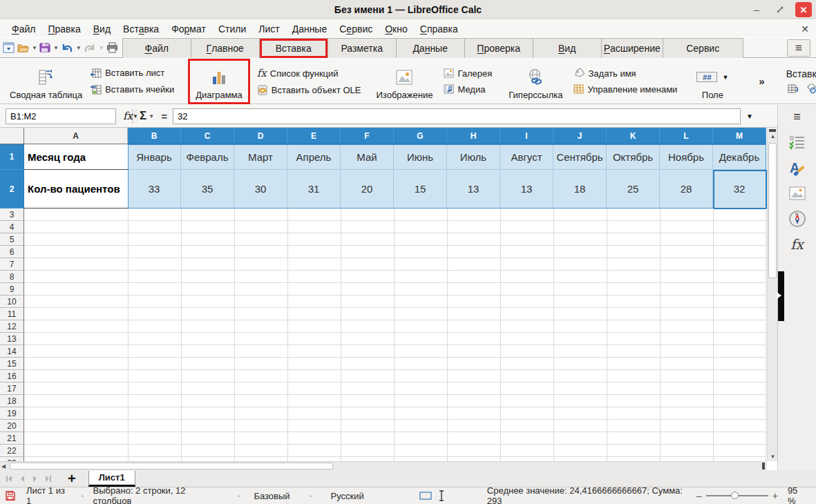 The width and height of the screenshot is (816, 504). Describe the element at coordinates (12, 364) in the screenshot. I see `row-header-15: 15` at that location.